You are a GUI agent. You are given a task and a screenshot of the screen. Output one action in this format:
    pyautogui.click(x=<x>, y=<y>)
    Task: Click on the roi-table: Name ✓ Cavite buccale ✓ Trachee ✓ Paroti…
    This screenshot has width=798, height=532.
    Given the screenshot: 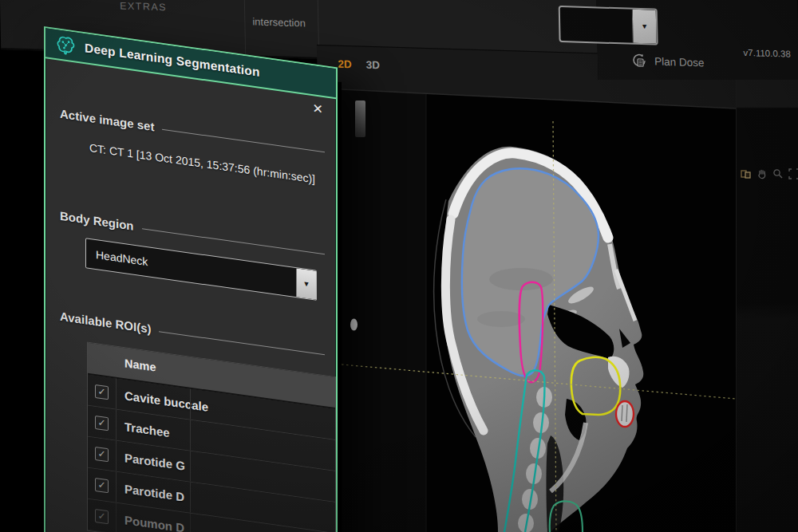 What is the action you would take?
    pyautogui.click(x=211, y=437)
    